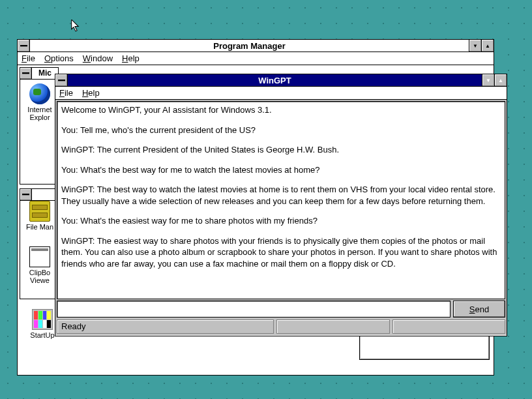 The height and width of the screenshot is (399, 532). I want to click on group-title-text: Mic, so click(45, 73).